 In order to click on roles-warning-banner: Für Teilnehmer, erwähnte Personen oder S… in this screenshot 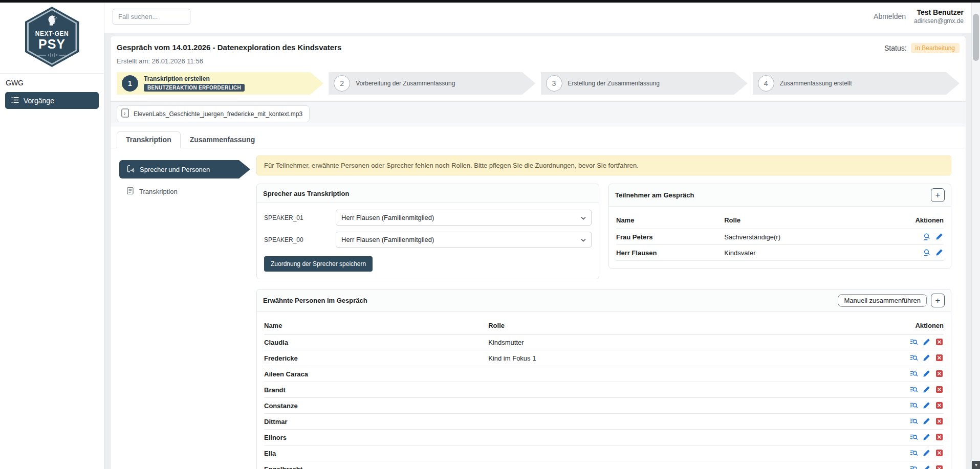, I will do `click(604, 166)`.